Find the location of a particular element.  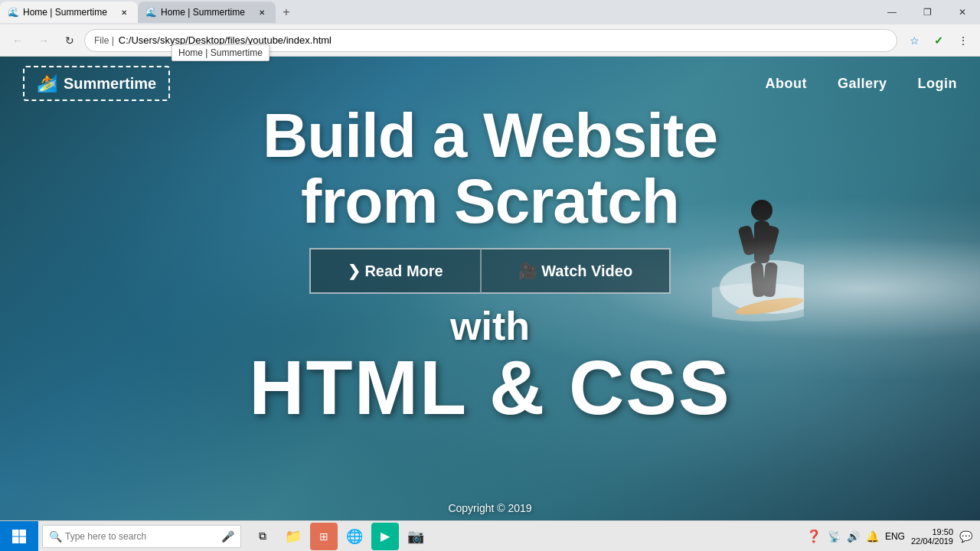

clock-date: 22/04/2019 is located at coordinates (933, 541).